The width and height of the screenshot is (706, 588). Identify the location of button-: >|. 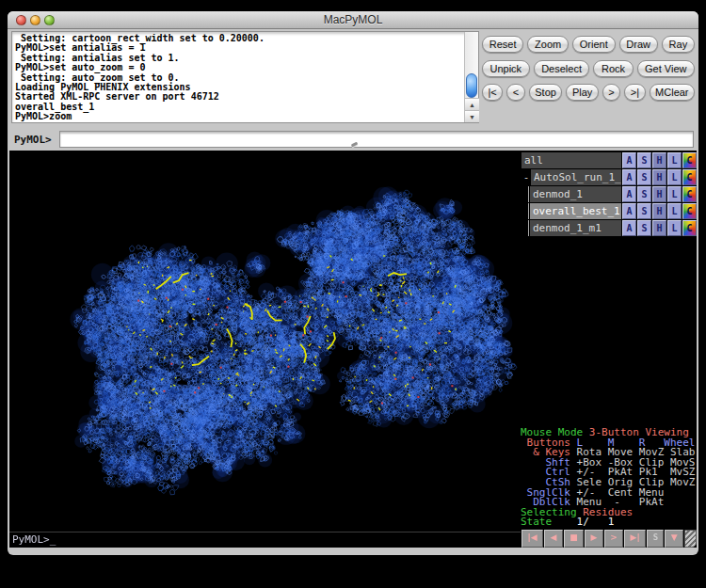
(634, 92).